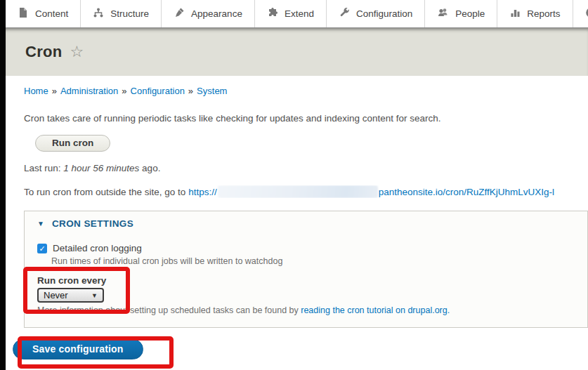 The height and width of the screenshot is (370, 588). I want to click on external-cron-link-suffix: pantheonsite.io/cron/RuZffKjUhmLvUXIg-l, so click(466, 192).